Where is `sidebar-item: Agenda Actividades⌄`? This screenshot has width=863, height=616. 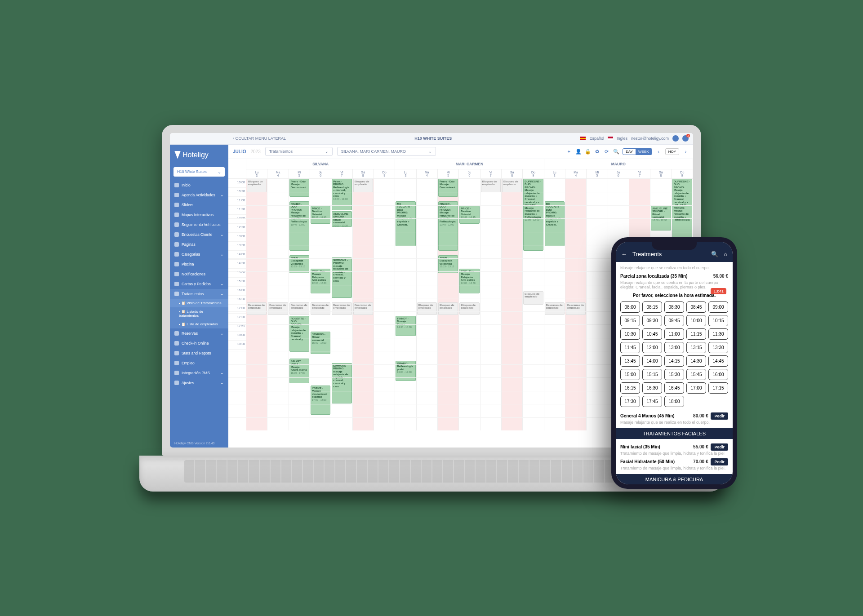 sidebar-item: Agenda Actividades⌄ is located at coordinates (199, 195).